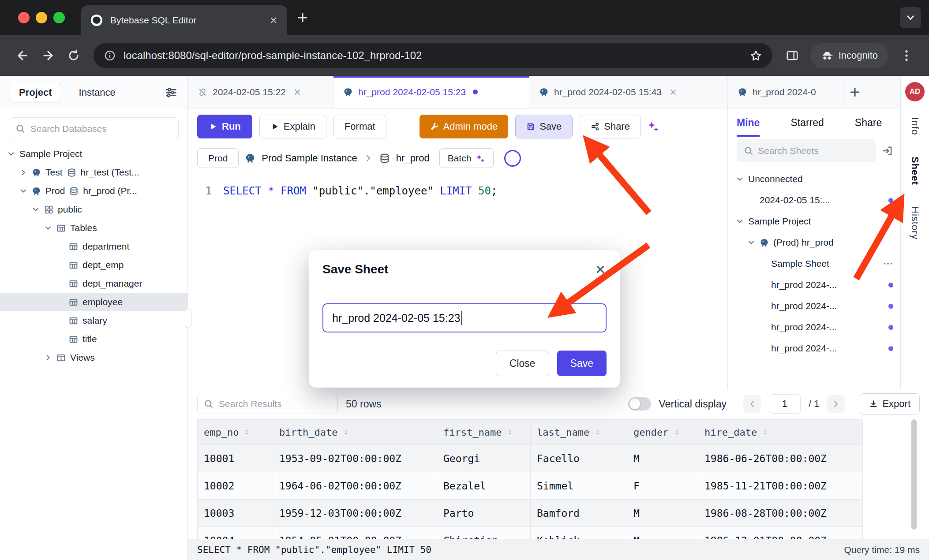 The width and height of the screenshot is (929, 560). I want to click on query-tab: hr_prod 2024-02-05 15:43, so click(629, 92).